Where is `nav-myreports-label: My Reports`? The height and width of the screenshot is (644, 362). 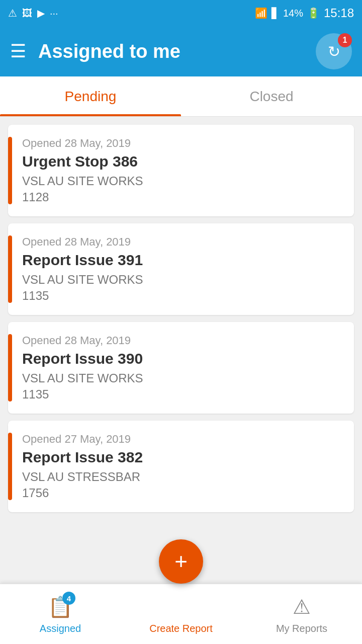 nav-myreports-label: My Reports is located at coordinates (302, 629).